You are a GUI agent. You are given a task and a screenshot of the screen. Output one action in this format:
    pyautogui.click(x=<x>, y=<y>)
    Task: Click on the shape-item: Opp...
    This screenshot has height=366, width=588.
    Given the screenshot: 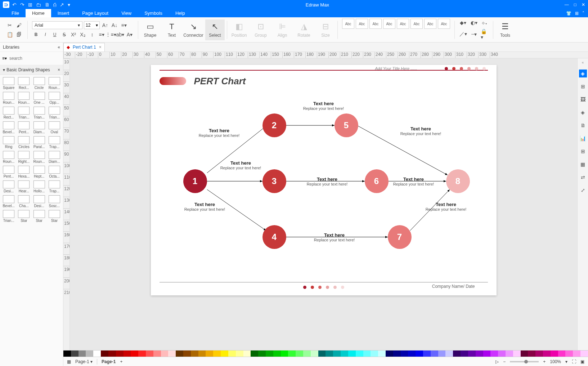 What is the action you would take?
    pyautogui.click(x=54, y=98)
    